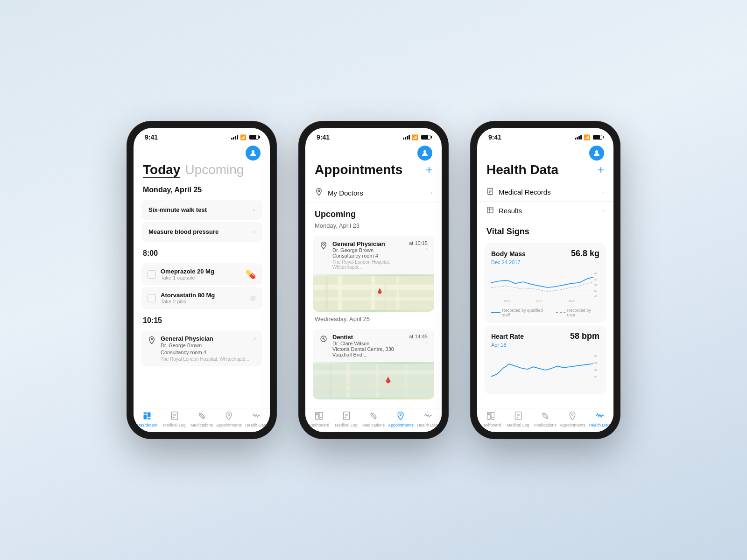 The image size is (747, 560). I want to click on my-doctors-chevron: ›, so click(431, 193).